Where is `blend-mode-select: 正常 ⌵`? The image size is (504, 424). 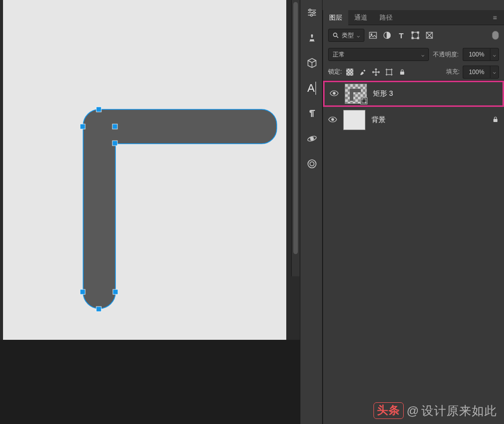
blend-mode-select: 正常 ⌵ is located at coordinates (379, 54).